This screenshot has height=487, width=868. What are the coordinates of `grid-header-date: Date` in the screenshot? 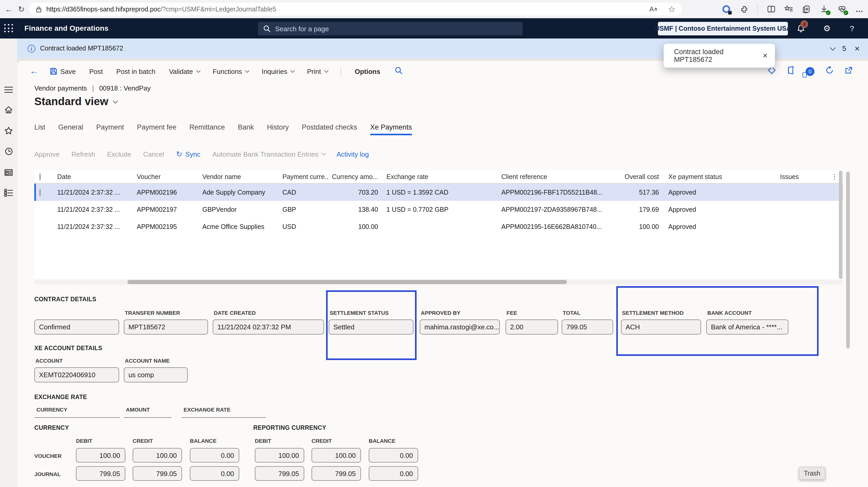 It's located at (97, 177).